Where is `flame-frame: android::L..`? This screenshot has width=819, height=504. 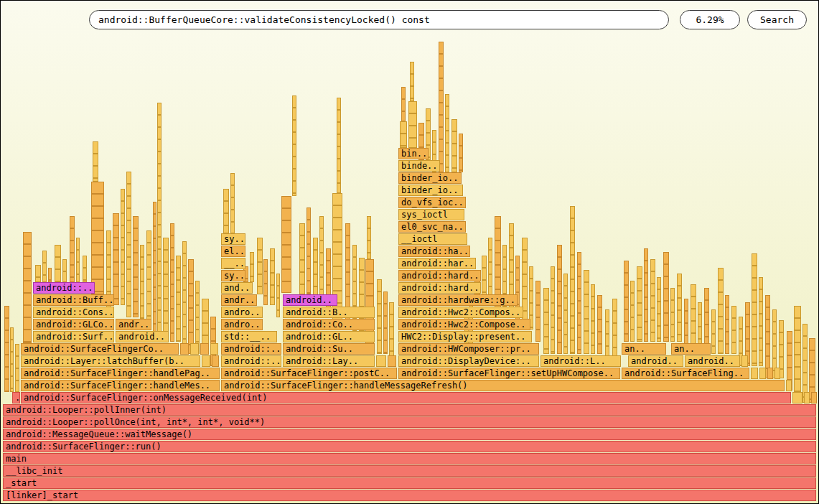
flame-frame: android::L.. is located at coordinates (581, 361).